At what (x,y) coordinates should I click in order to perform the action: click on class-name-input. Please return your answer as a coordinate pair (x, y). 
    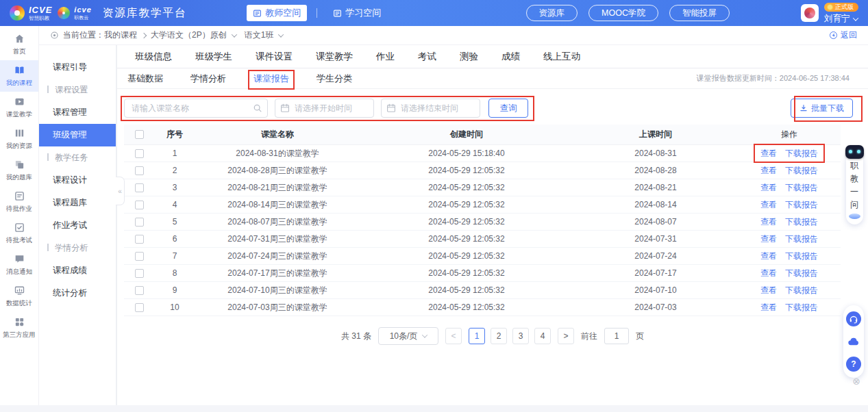
    Looking at the image, I should click on (196, 108).